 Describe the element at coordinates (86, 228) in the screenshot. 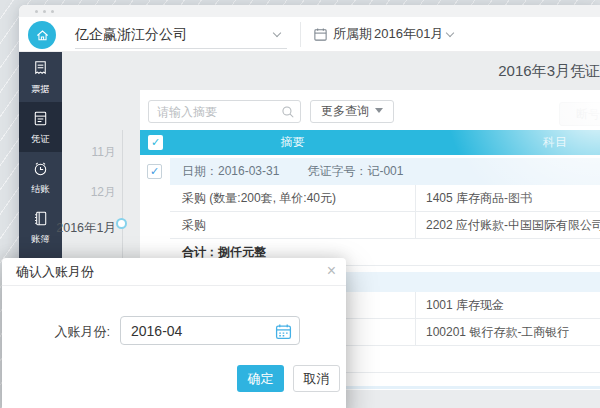

I see `timeline-month-current: 2016年1月` at that location.